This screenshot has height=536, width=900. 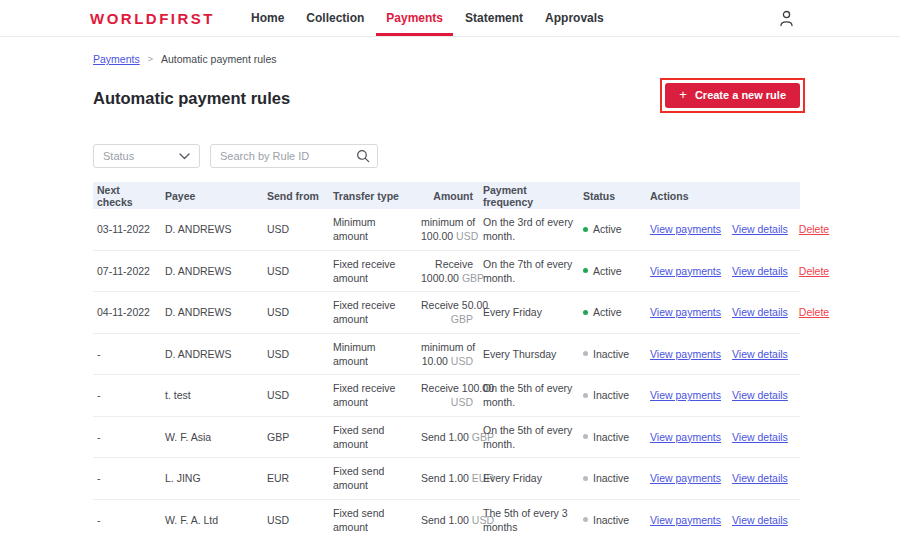 What do you see at coordinates (446, 230) in the screenshot?
I see `table-row-1: 03-11-2022D. ANDREWSUSDMinimum amountmin…` at bounding box center [446, 230].